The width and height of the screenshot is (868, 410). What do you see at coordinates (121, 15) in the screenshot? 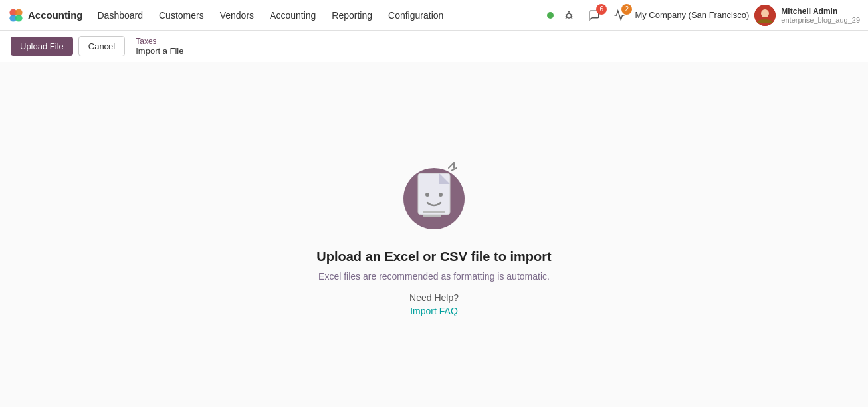
I see `nav-dashboard: Dashboard` at bounding box center [121, 15].